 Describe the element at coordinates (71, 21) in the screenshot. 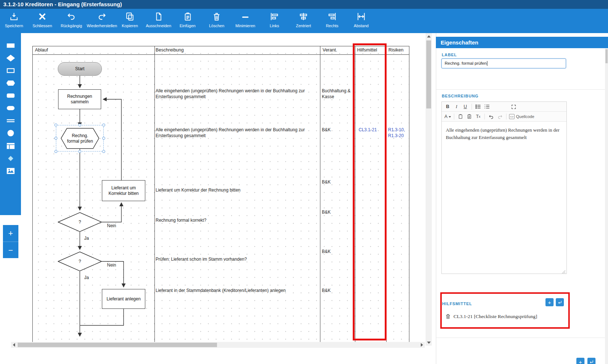

I see `toolbar-button-rueckgaengig: Rückgängig` at that location.